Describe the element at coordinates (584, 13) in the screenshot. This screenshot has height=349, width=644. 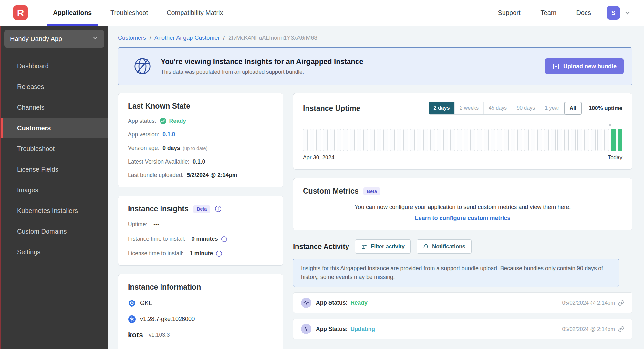
I see `nav-docs: Docs` at that location.